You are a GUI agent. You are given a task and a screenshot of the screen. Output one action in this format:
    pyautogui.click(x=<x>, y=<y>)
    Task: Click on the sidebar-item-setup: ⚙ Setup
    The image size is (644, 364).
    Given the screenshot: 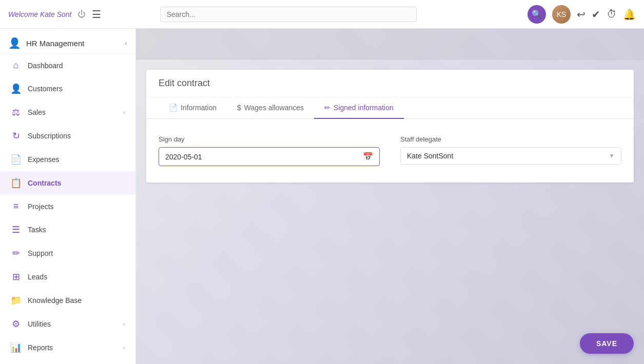 What is the action you would take?
    pyautogui.click(x=68, y=362)
    